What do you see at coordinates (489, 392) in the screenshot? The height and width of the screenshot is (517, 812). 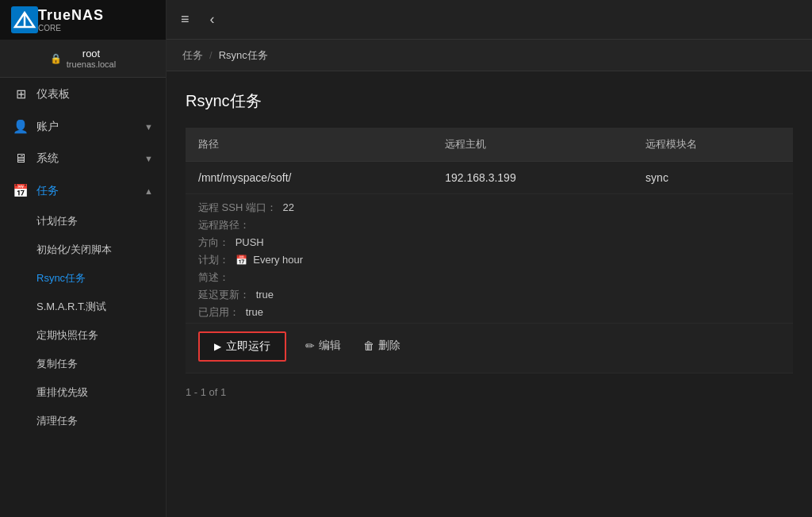 I see `pagination: 1 - 1 of 1` at bounding box center [489, 392].